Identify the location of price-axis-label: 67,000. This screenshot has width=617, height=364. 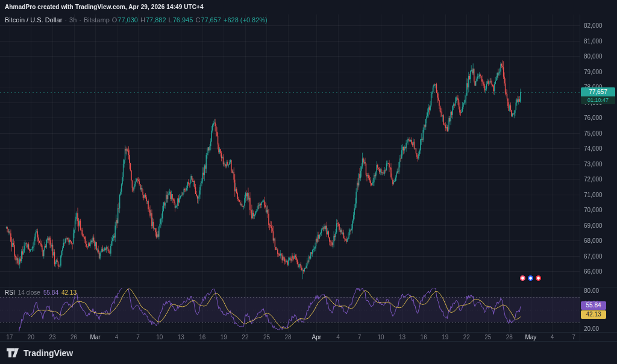
(593, 257).